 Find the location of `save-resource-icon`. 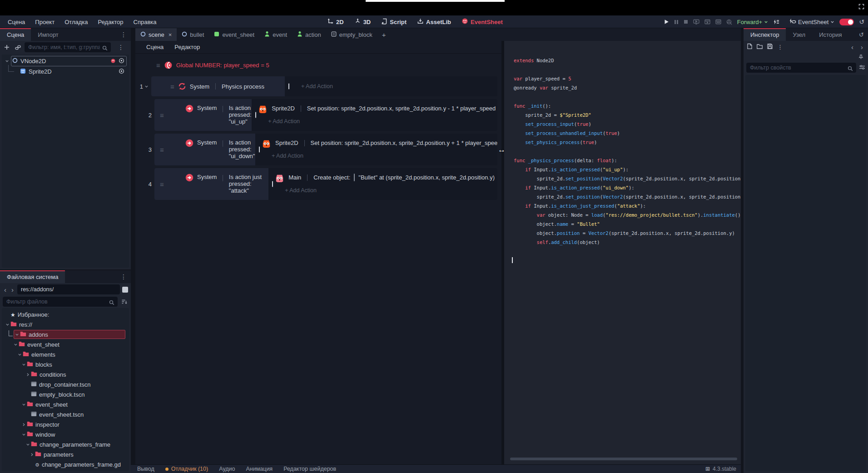

save-resource-icon is located at coordinates (770, 47).